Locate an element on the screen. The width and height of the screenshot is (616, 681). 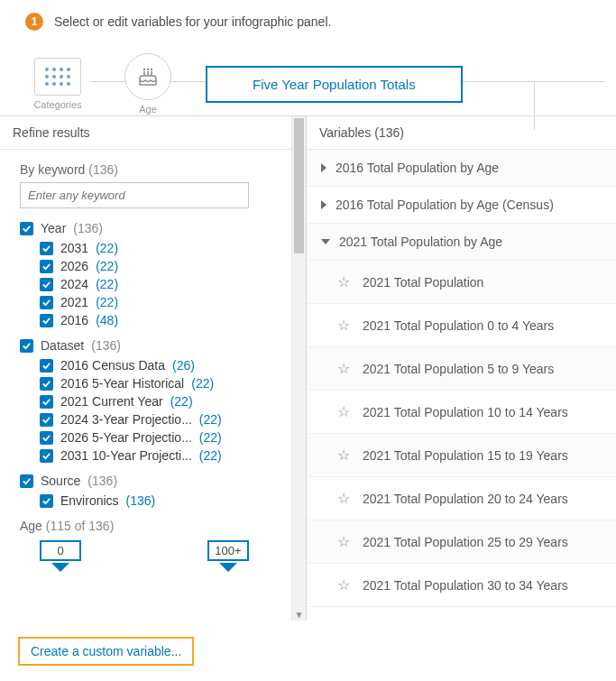
step-number-badge: 1 is located at coordinates (34, 22).